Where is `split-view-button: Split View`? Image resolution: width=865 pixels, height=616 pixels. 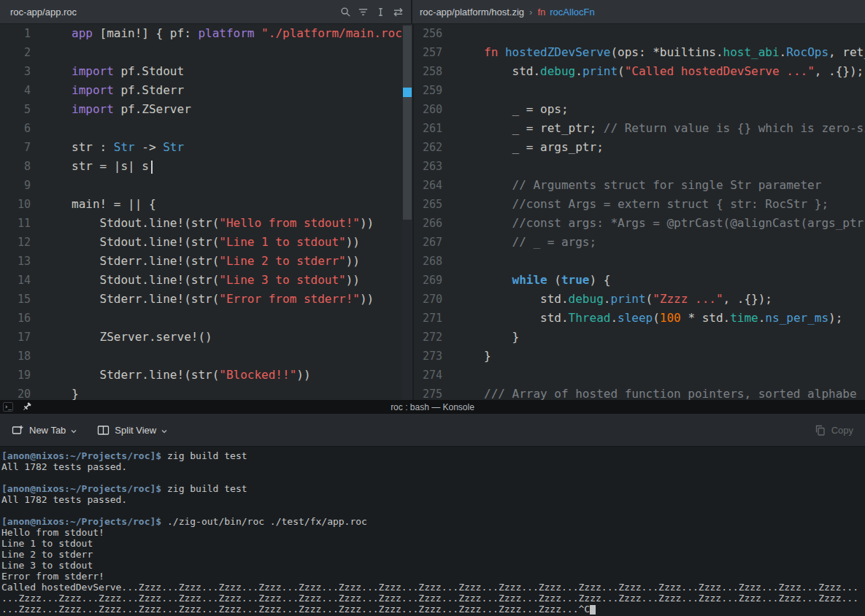
split-view-button: Split View is located at coordinates (132, 431).